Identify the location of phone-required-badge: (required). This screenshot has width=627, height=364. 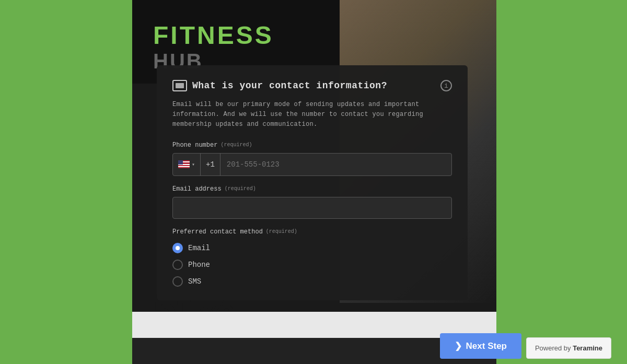
(236, 145).